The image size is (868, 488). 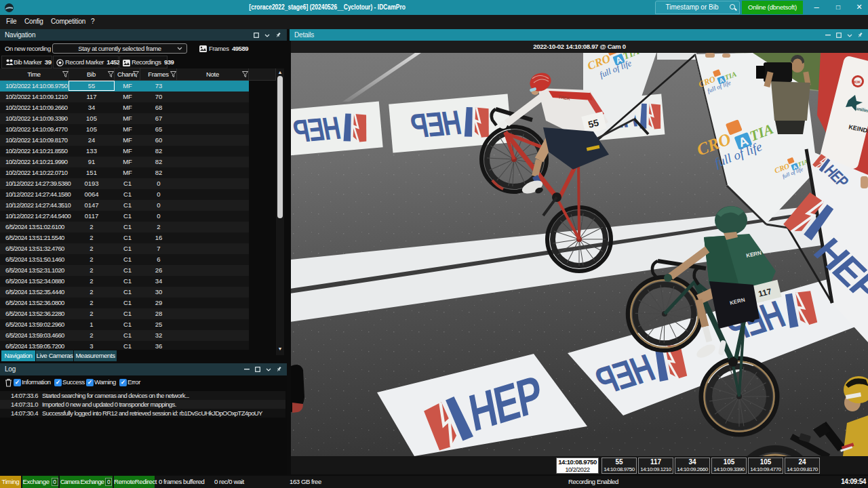 What do you see at coordinates (857, 82) in the screenshot?
I see `svg-text: KIK` at bounding box center [857, 82].